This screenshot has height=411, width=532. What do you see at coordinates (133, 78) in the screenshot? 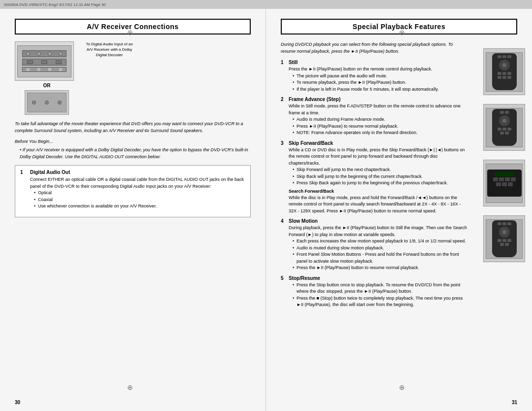
I see `diagram-area: OR To Digital Audio Input of an A/V Rece…` at bounding box center [133, 78].